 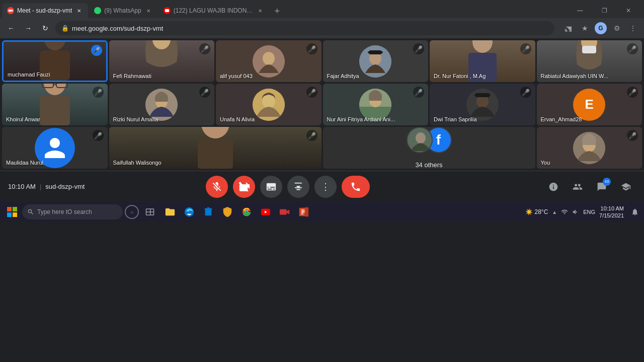 I want to click on cast-icon, so click(x=569, y=28).